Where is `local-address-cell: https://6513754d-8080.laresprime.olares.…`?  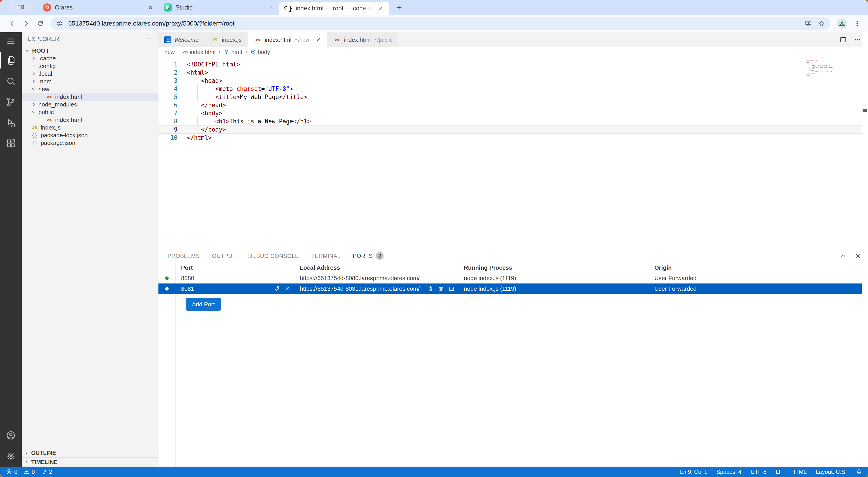 local-address-cell: https://6513754d-8080.laresprime.olares.… is located at coordinates (376, 278).